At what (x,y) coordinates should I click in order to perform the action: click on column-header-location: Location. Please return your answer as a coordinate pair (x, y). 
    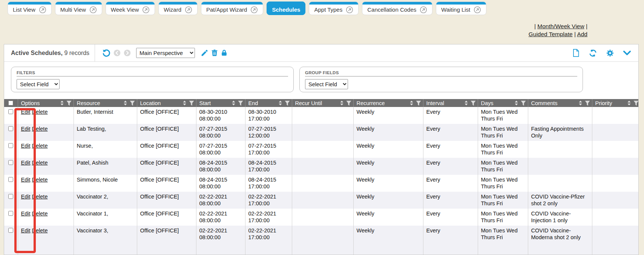
    Looking at the image, I should click on (167, 103).